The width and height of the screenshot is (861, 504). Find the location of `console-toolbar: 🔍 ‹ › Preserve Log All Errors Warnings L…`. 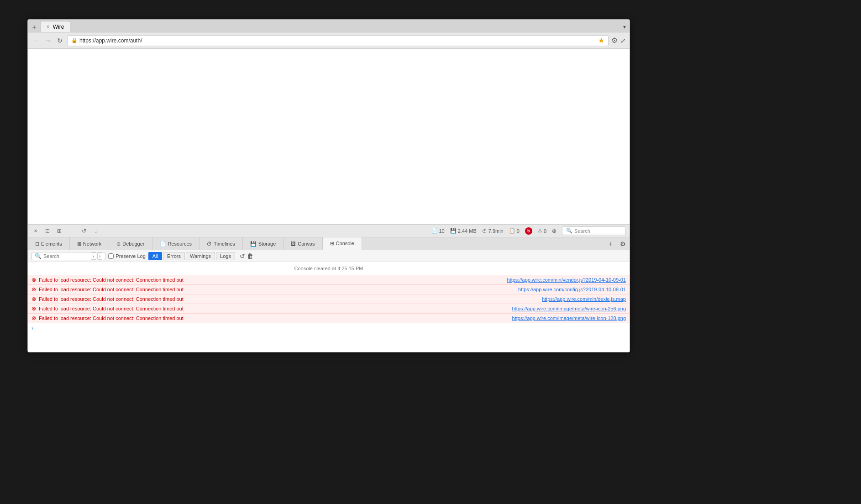

console-toolbar: 🔍 ‹ › Preserve Log All Errors Warnings L… is located at coordinates (329, 256).